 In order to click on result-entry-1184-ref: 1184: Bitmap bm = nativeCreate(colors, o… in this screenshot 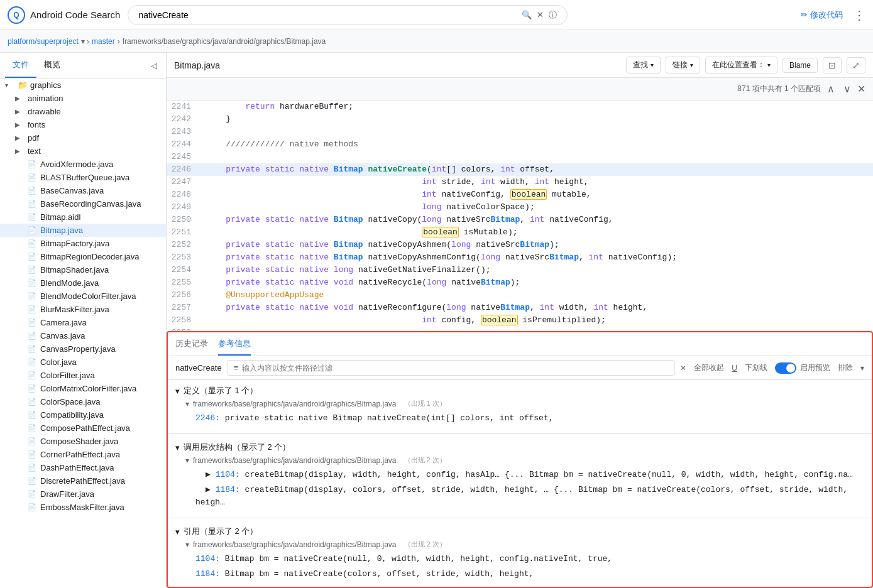, I will do `click(530, 574)`.